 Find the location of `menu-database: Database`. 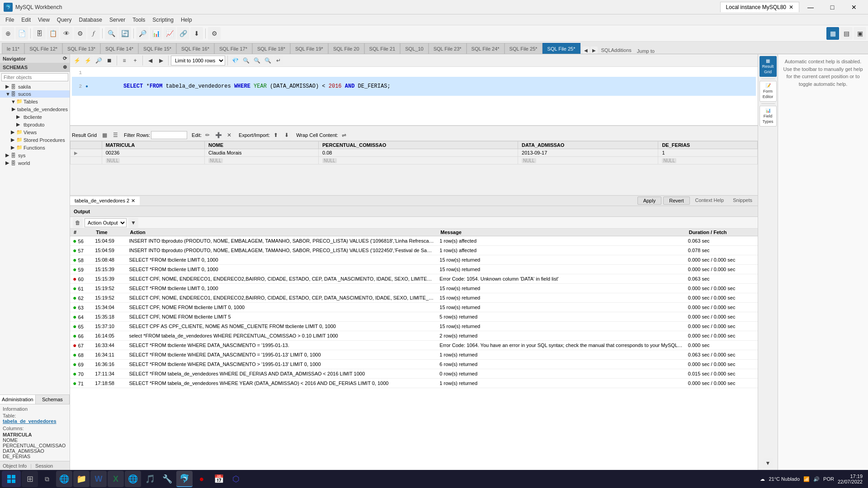

menu-database: Database is located at coordinates (90, 20).